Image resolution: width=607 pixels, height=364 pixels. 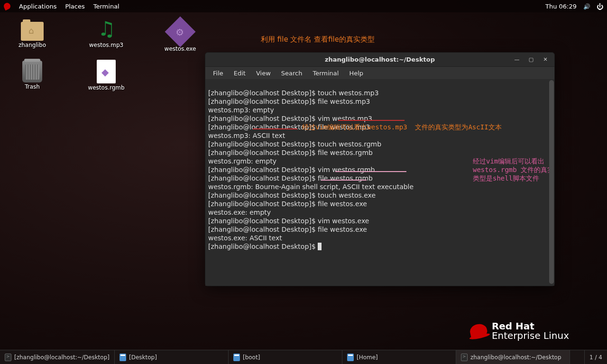 What do you see at coordinates (106, 55) in the screenshot?
I see `desktop-icons: zhanglibo westos.mp3 westos.exe Trash we…` at bounding box center [106, 55].